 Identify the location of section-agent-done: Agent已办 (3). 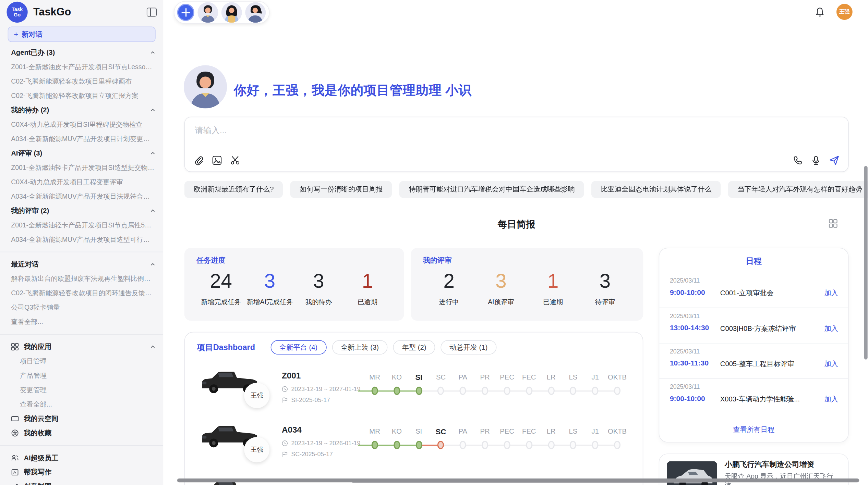
(83, 52).